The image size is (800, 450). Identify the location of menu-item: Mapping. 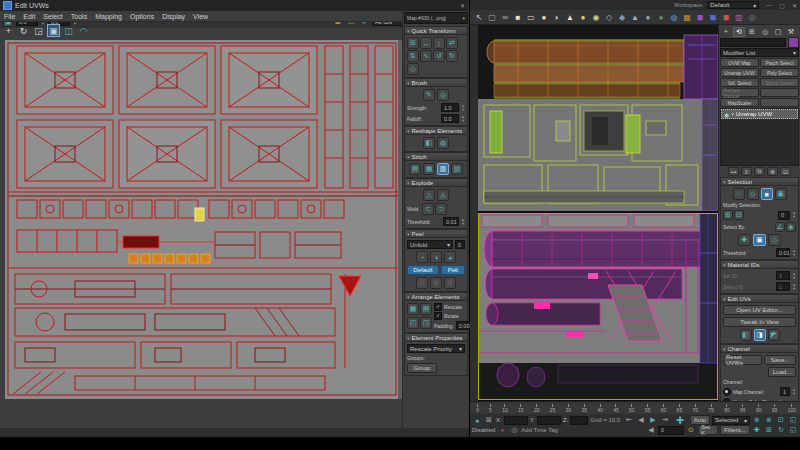
(108, 16).